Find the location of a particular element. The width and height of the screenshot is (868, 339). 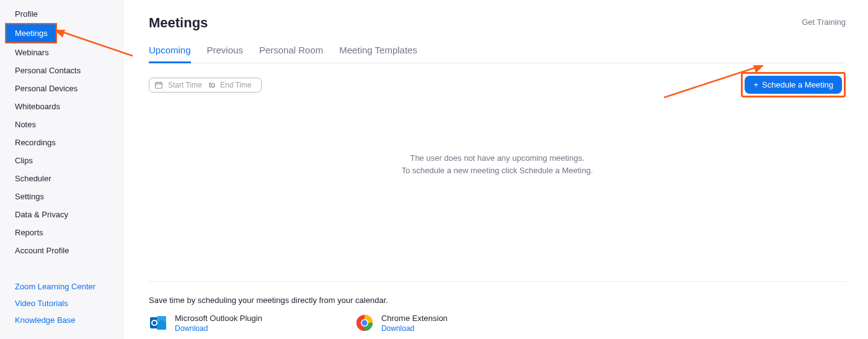

tabs: Upcoming Previous Personal Room Meeting … is located at coordinates (497, 54).